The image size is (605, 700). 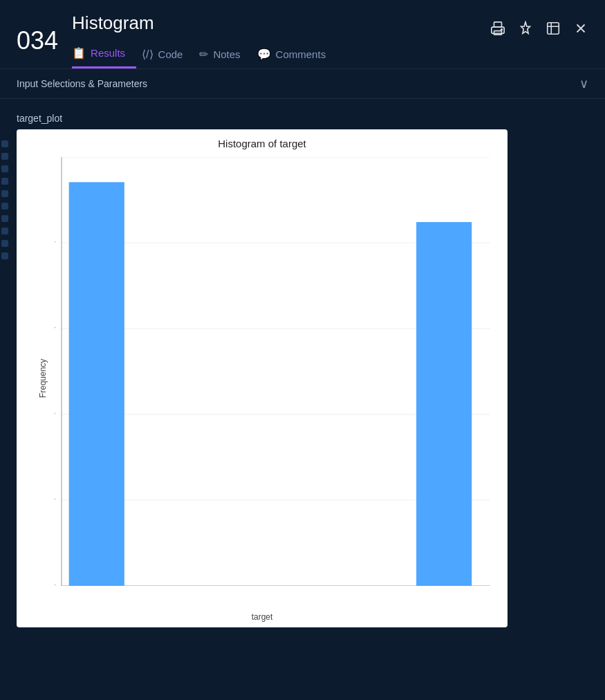 What do you see at coordinates (55, 412) in the screenshot?
I see `svg-text: 10000 -` at bounding box center [55, 412].